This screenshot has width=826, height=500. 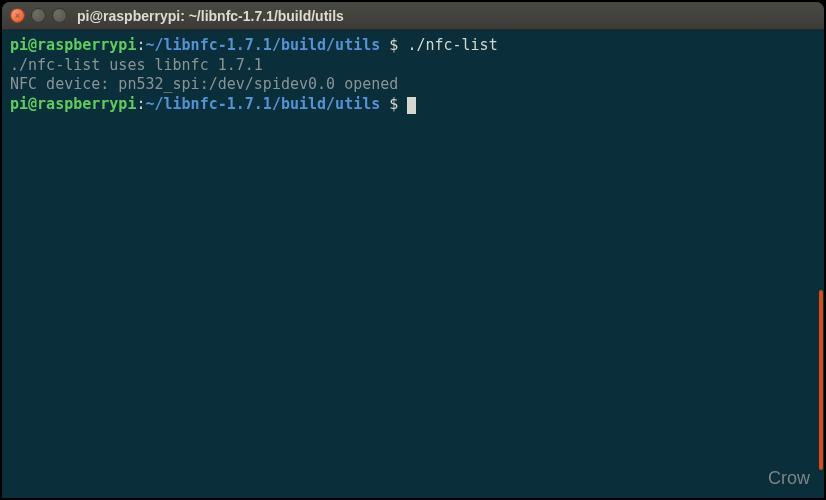 I want to click on cursor, so click(x=412, y=106).